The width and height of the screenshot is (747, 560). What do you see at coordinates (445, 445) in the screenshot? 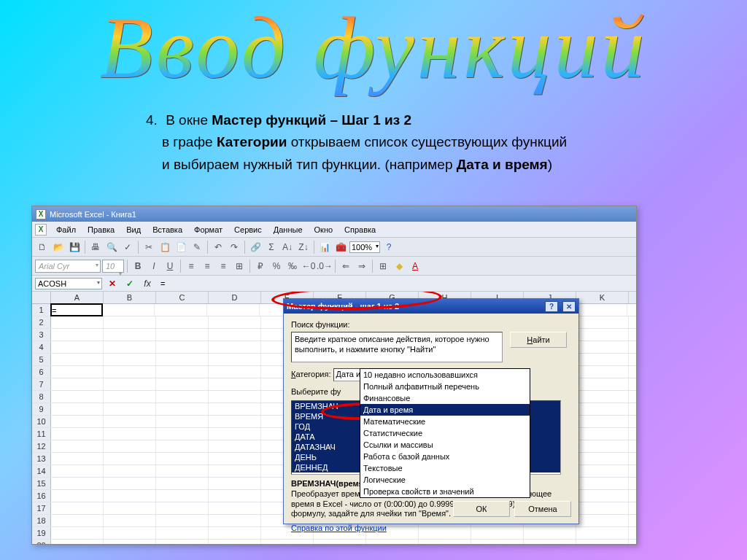
I see `category-option-6: Ссылки и массивы` at bounding box center [445, 445].